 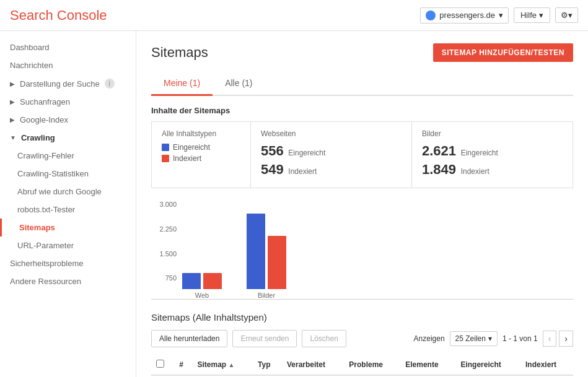 What do you see at coordinates (37, 228) in the screenshot?
I see `sidebar-item-label: Sitemaps` at bounding box center [37, 228].